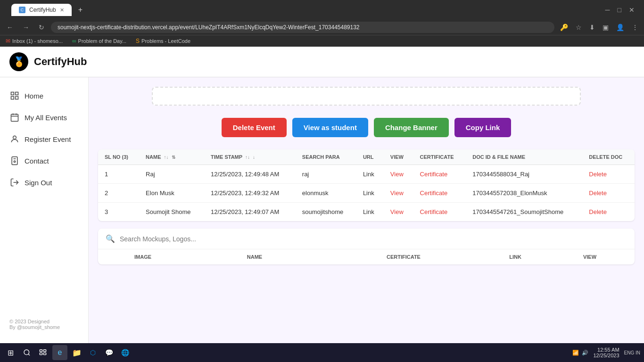 This screenshot has height=362, width=644. I want to click on cell-certificate-3: Certificate, so click(440, 212).